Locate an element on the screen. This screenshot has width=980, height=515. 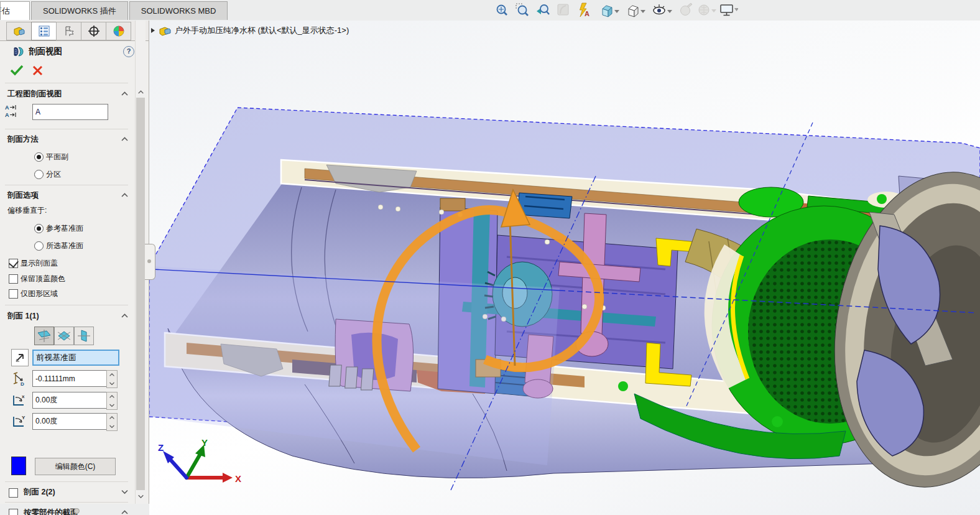
scrollbar-thumb is located at coordinates (141, 294).